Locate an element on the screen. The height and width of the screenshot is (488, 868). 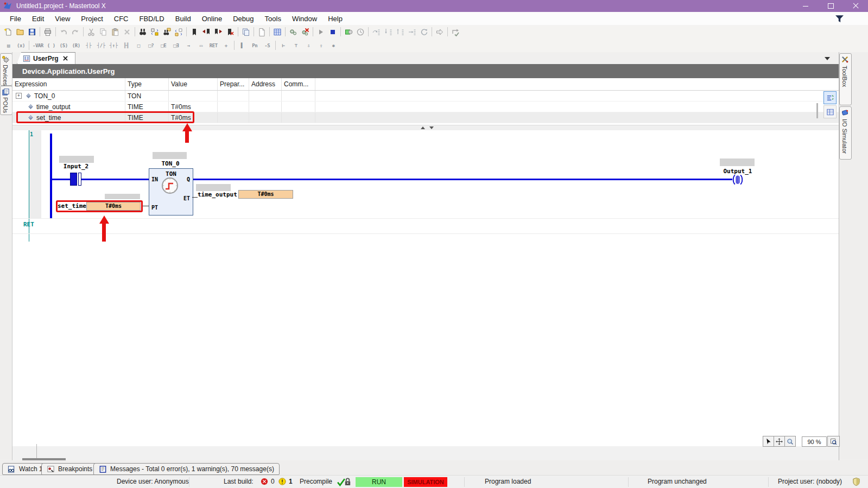
undo-icon is located at coordinates (64, 31).